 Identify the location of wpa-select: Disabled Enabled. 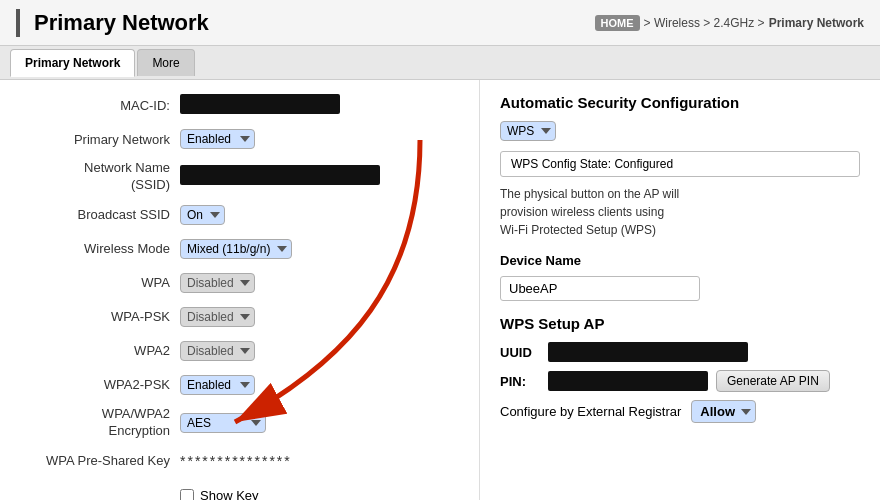
(218, 283).